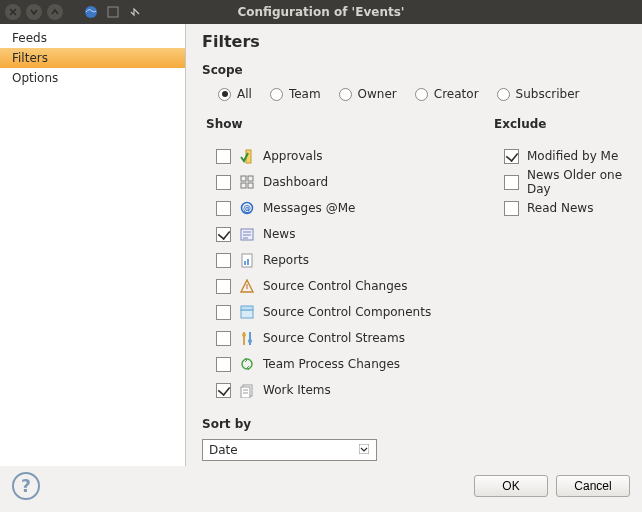  What do you see at coordinates (279, 234) in the screenshot?
I see `checkbox-label: News` at bounding box center [279, 234].